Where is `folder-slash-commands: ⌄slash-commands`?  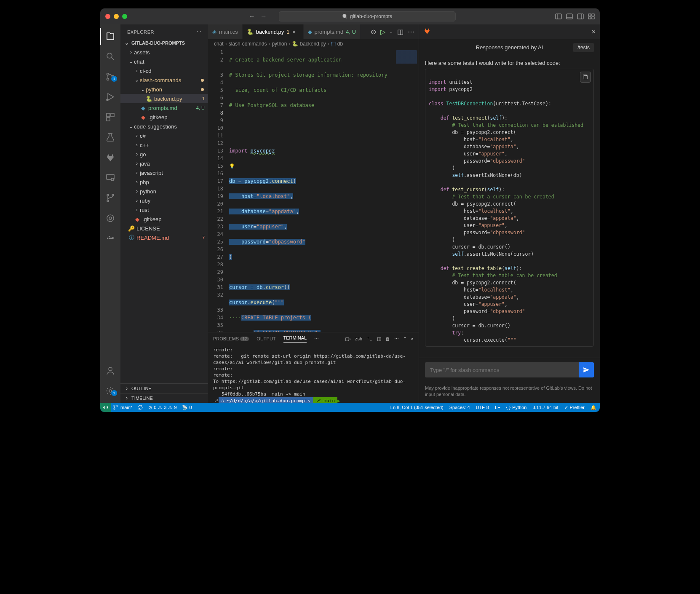
folder-slash-commands: ⌄slash-commands is located at coordinates (164, 80).